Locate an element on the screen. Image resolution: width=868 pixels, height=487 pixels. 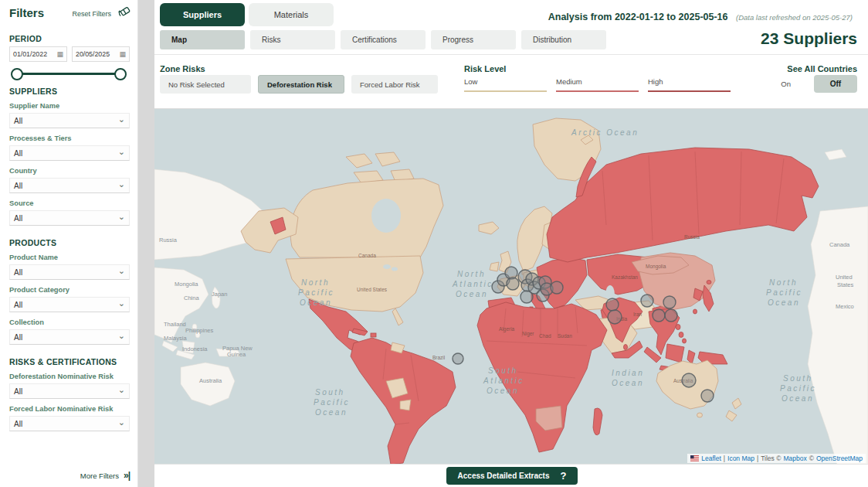
filter-label: Product Category is located at coordinates (70, 290).